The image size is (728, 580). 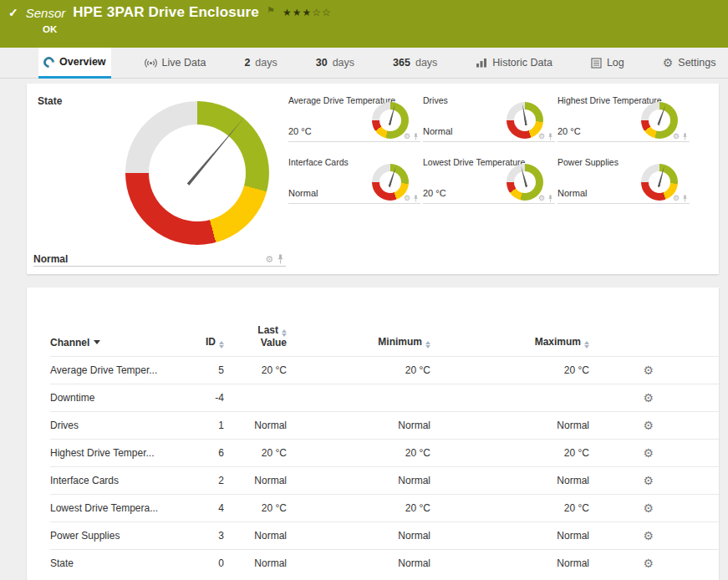 What do you see at coordinates (624, 99) in the screenshot?
I see `mini-gauge-label: Highest Drive Temperature` at bounding box center [624, 99].